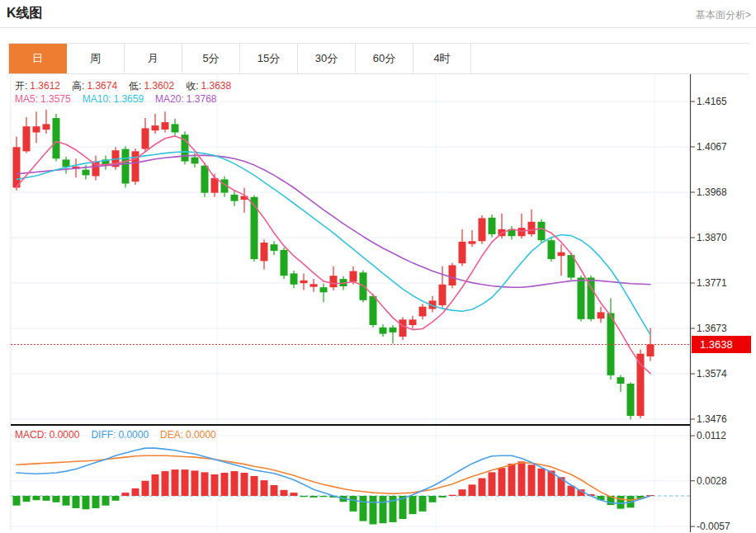 The image size is (756, 533). I want to click on tab-5分: 5分, so click(211, 59).